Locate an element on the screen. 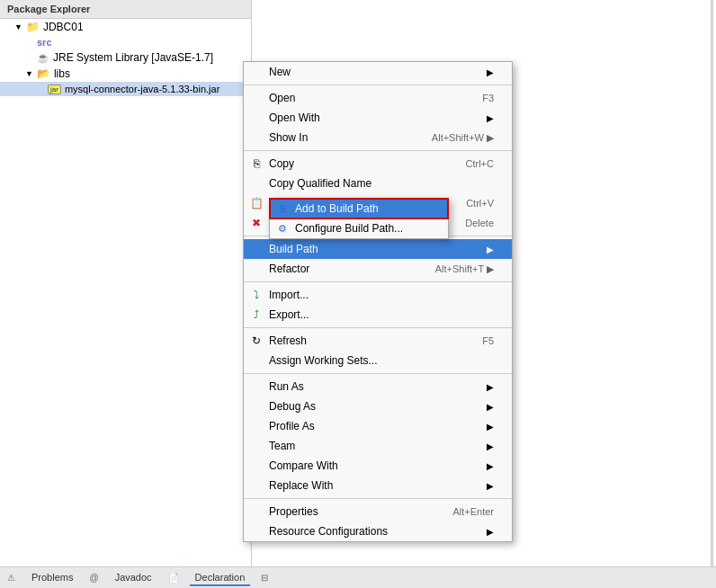 This screenshot has height=588, width=716. import-icon: ⤵ is located at coordinates (256, 295).